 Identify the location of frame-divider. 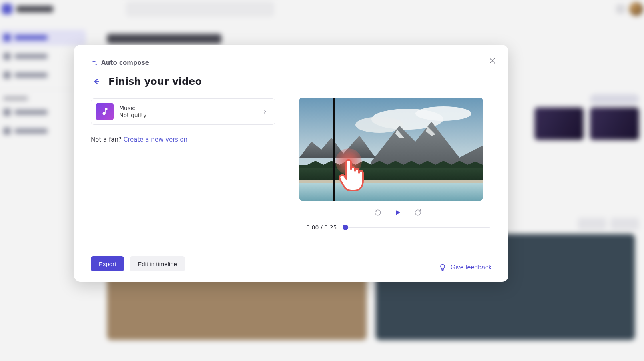
(334, 149).